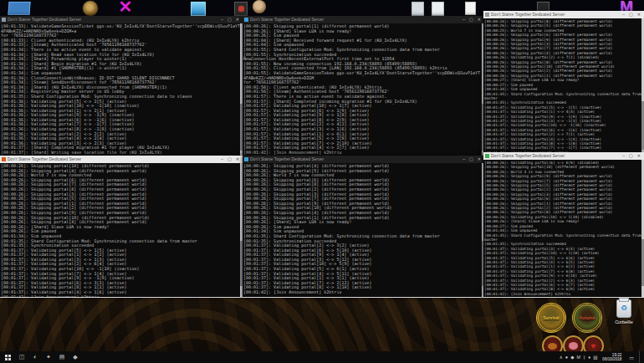  What do you see at coordinates (18, 8) in the screenshot?
I see `blue-monitor-icon` at bounding box center [18, 8].